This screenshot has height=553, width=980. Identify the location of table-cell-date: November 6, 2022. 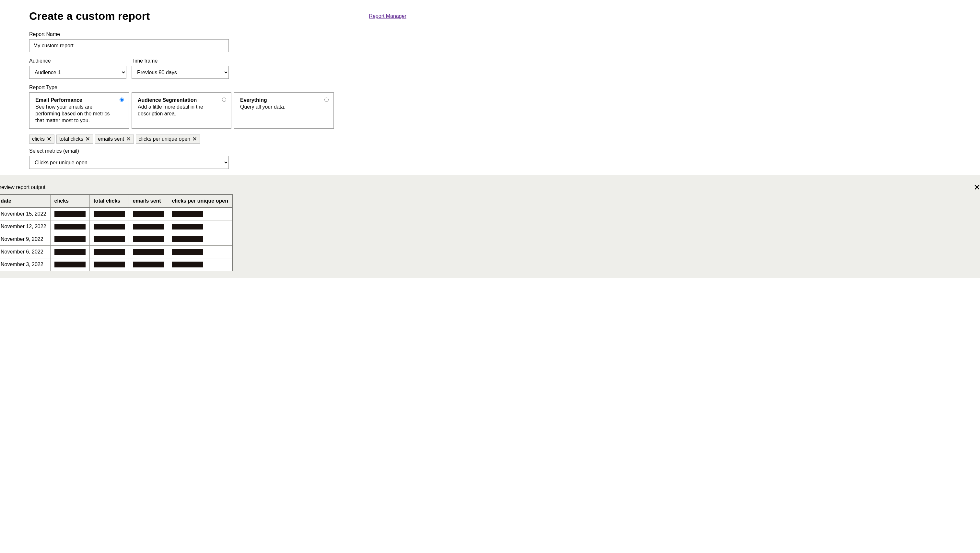
(25, 252).